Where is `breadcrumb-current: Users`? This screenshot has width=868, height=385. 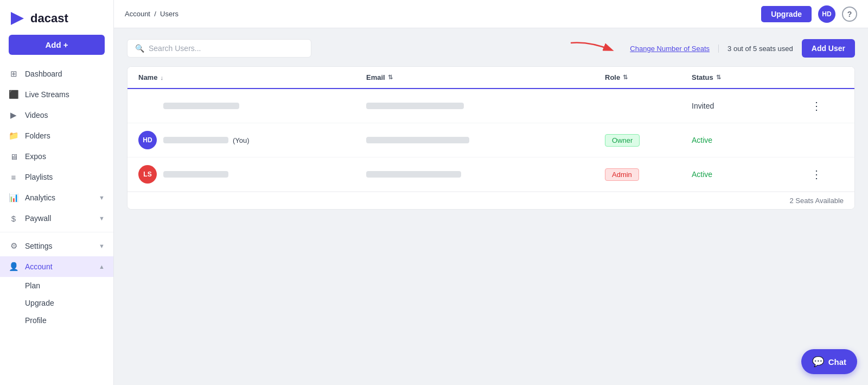
breadcrumb-current: Users is located at coordinates (169, 14).